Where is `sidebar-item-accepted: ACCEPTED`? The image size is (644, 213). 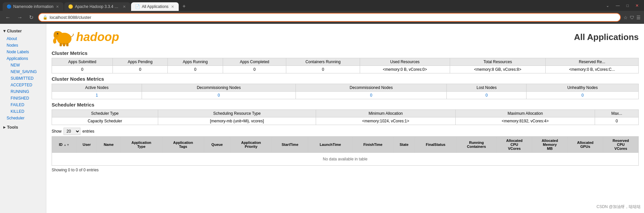
sidebar-item-accepted: ACCEPTED is located at coordinates (23, 85).